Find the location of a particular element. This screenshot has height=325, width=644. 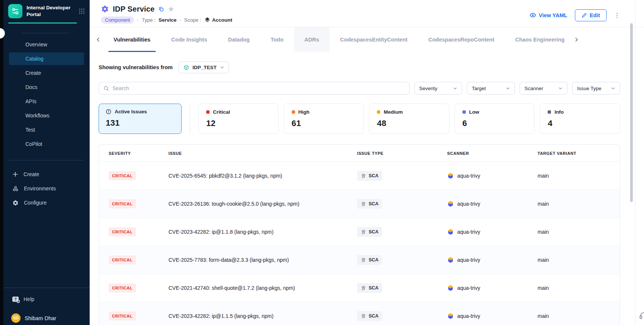

stat-card-active-issues: Active Issues 131 is located at coordinates (140, 119).